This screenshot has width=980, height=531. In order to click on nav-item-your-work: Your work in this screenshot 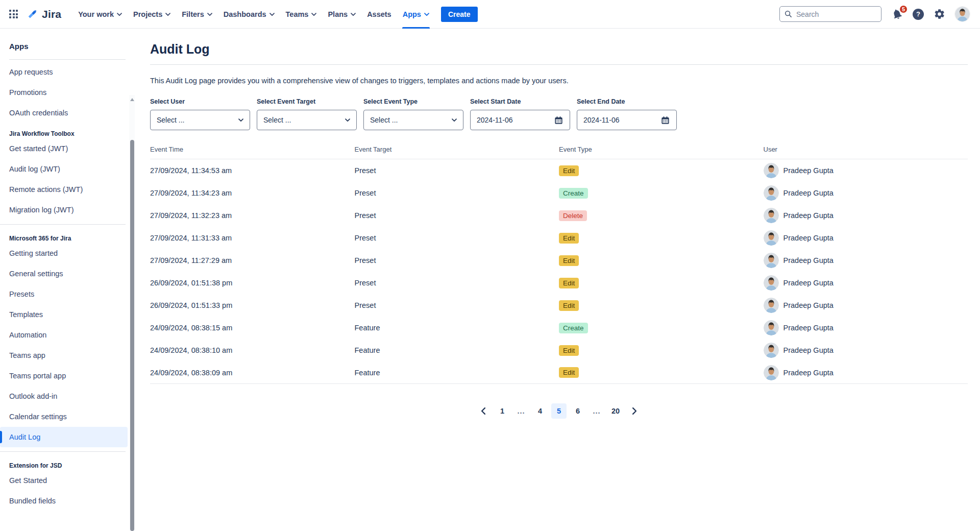, I will do `click(100, 14)`.